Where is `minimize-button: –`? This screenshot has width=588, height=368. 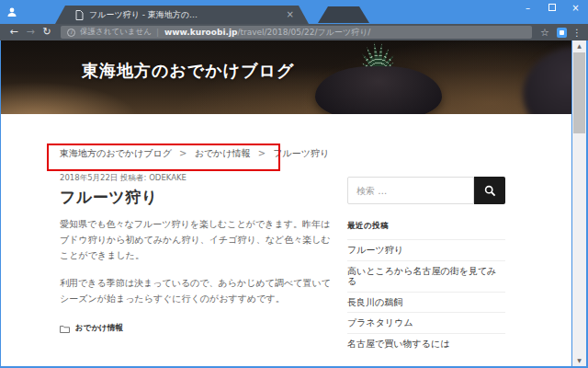
minimize-button: – is located at coordinates (527, 8).